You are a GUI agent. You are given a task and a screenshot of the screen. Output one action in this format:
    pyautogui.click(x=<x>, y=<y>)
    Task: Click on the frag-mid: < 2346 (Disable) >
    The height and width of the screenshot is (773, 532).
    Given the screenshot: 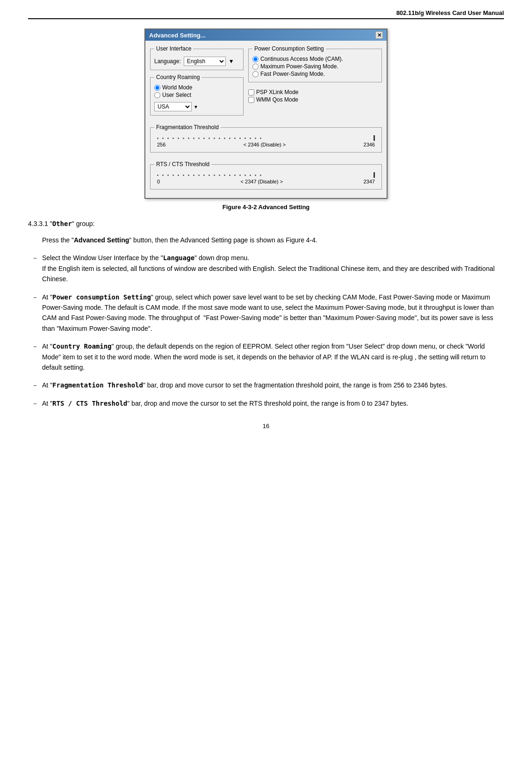 What is the action you would take?
    pyautogui.click(x=265, y=145)
    